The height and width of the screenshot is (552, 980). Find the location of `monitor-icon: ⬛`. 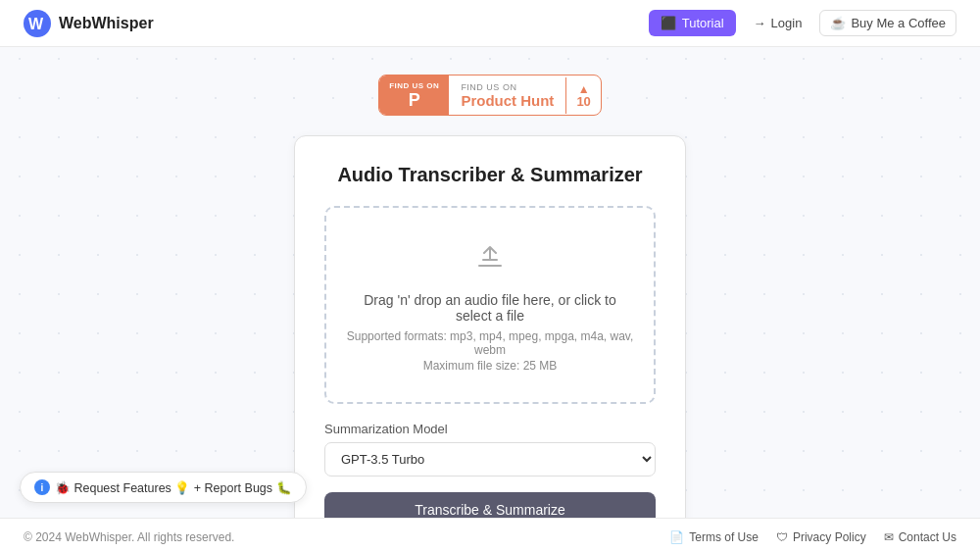

monitor-icon: ⬛ is located at coordinates (668, 24).